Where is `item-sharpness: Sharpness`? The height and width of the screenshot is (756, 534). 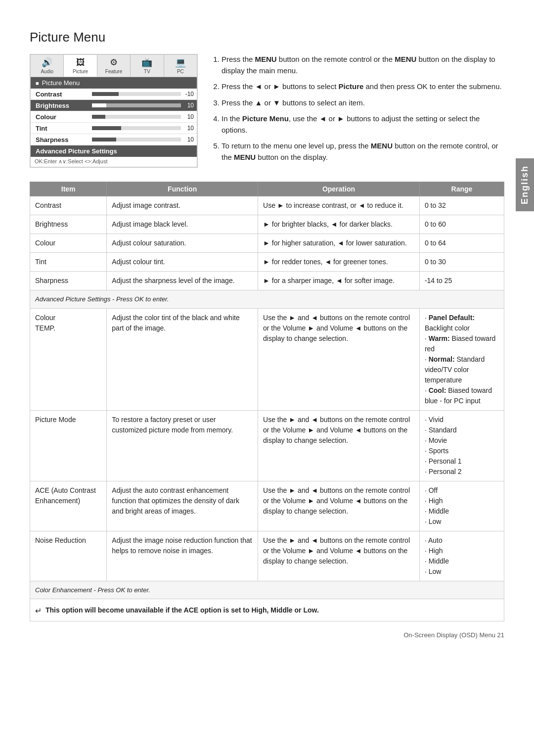
item-sharpness: Sharpness is located at coordinates (68, 281).